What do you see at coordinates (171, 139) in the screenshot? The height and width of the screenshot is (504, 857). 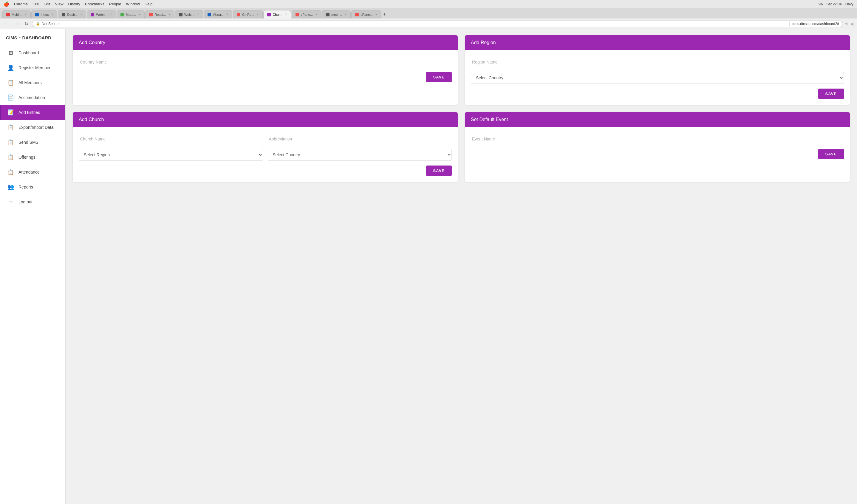 I see `church-name-input` at bounding box center [171, 139].